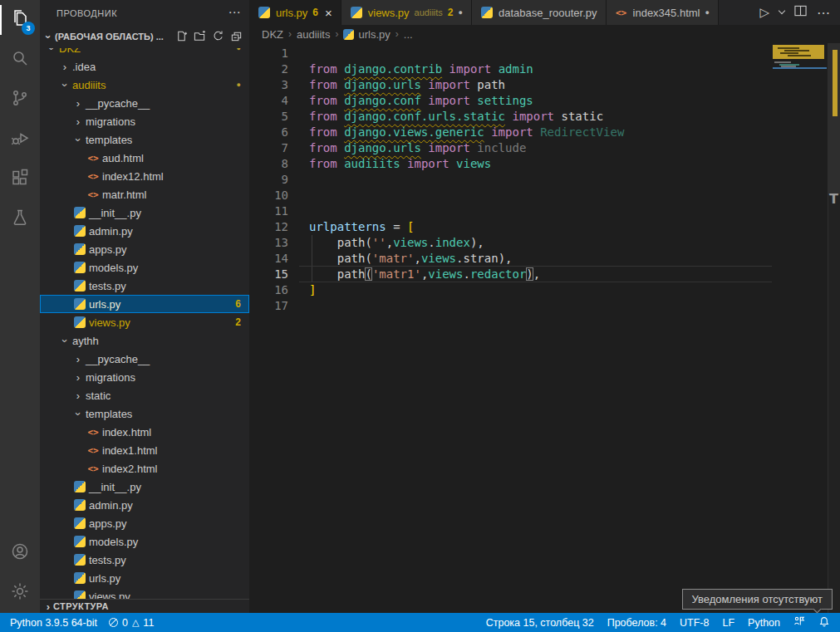  Describe the element at coordinates (145, 432) in the screenshot. I see `tree-item-index.html: <>index.html` at that location.